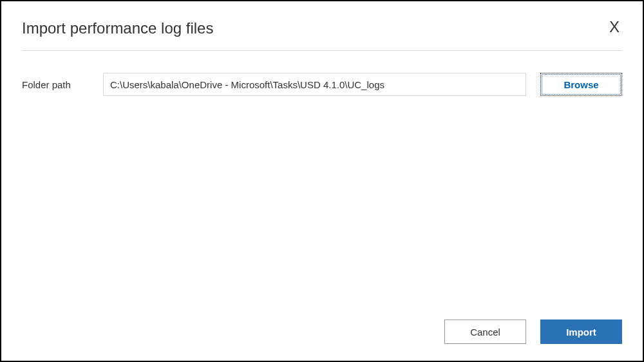 The image size is (644, 362). What do you see at coordinates (322, 50) in the screenshot?
I see `header-divider` at bounding box center [322, 50].